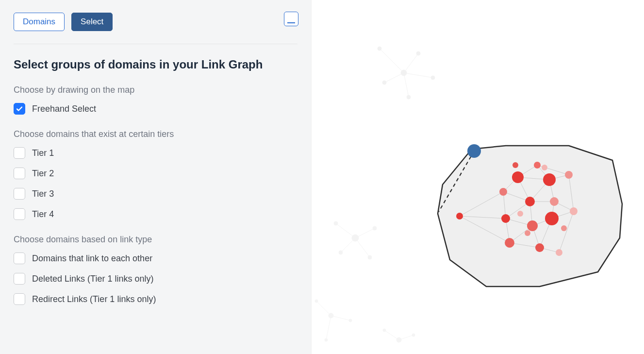  What do you see at coordinates (19, 173) in the screenshot?
I see `checkbox-tier2` at bounding box center [19, 173].